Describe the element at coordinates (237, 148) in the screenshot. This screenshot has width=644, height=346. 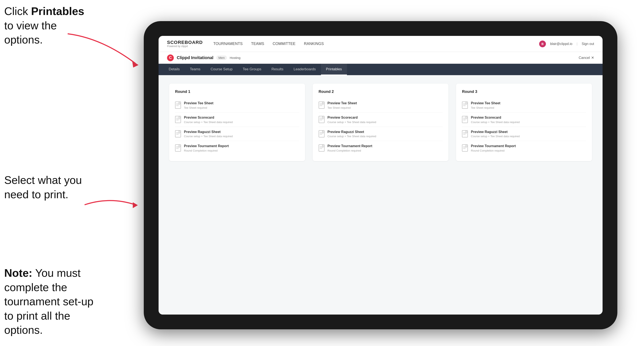
I see `print-item-r1-4: Preview Tournament Report Round Completi…` at that location.